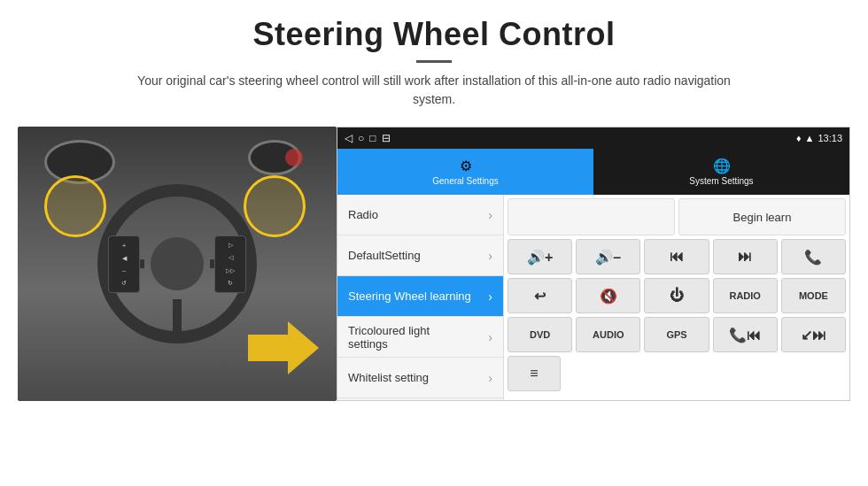  I want to click on android-tabs: ⚙ General Settings 🌐 System Settings, so click(593, 172).